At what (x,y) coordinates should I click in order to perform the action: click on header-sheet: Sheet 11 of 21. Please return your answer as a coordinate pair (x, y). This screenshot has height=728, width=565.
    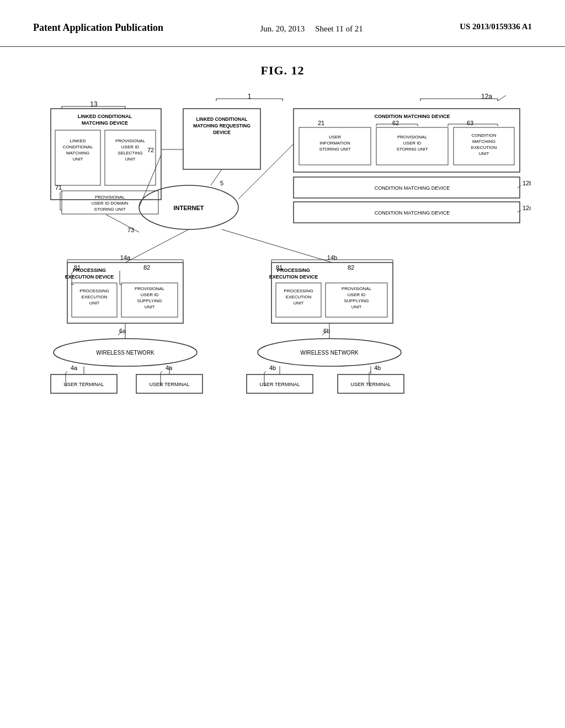
    Looking at the image, I should click on (339, 29).